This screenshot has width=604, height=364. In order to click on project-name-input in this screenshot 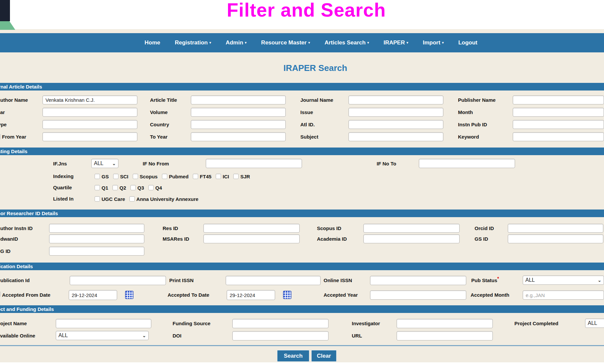, I will do `click(104, 324)`.